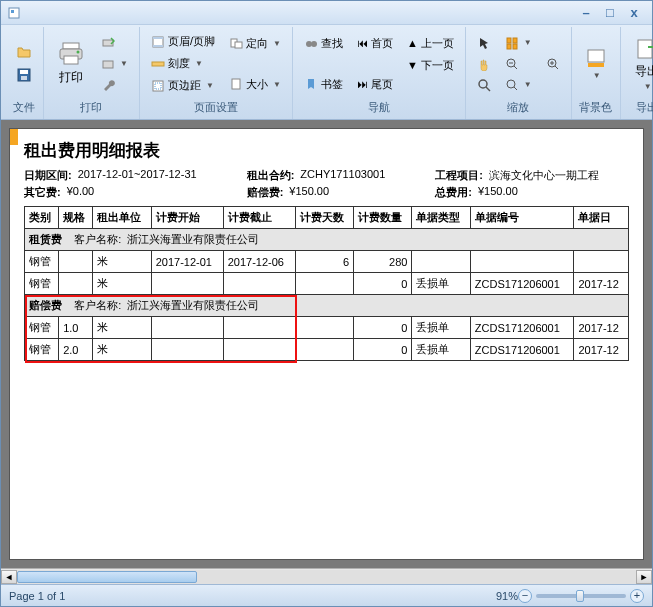  I want to click on find-button: 查找, so click(324, 44).